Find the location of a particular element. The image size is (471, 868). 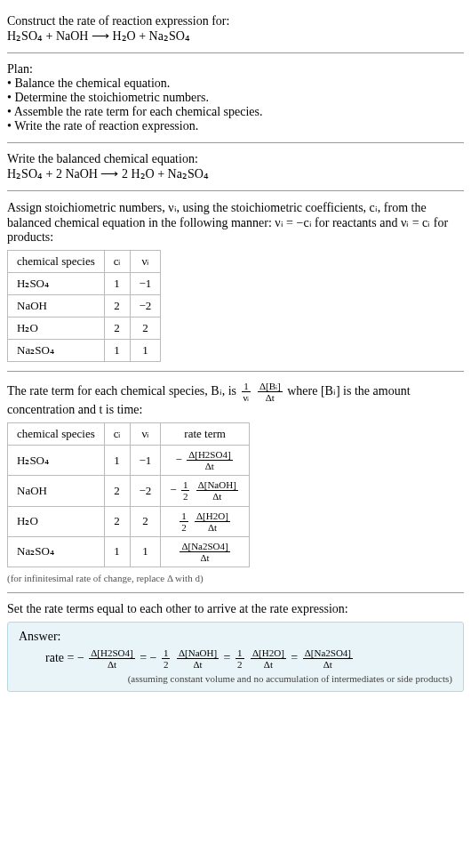

plan-section: Plan: • Balance the chemical equation. •… is located at coordinates (236, 98).